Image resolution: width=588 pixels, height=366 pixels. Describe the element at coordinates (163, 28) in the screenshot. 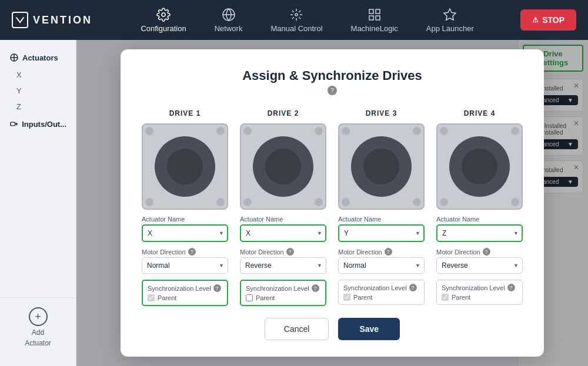

I see `nav-label-configuration: Configuration` at that location.